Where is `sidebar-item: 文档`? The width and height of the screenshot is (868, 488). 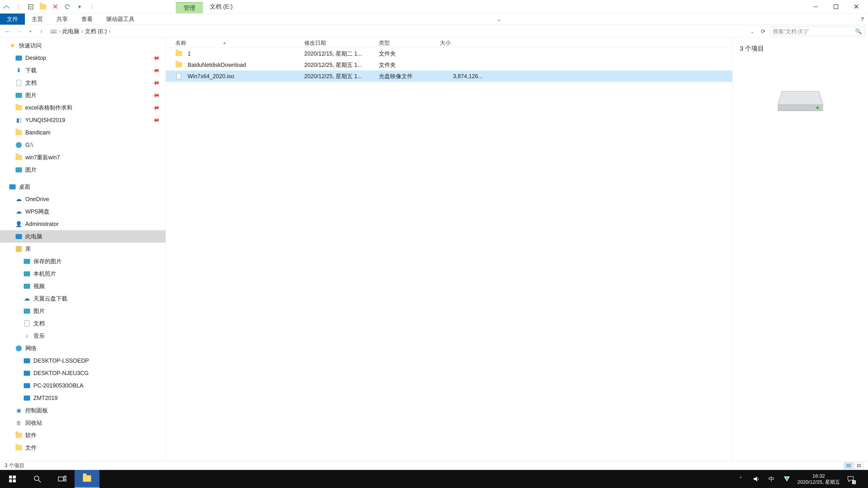 sidebar-item: 文档 is located at coordinates (83, 323).